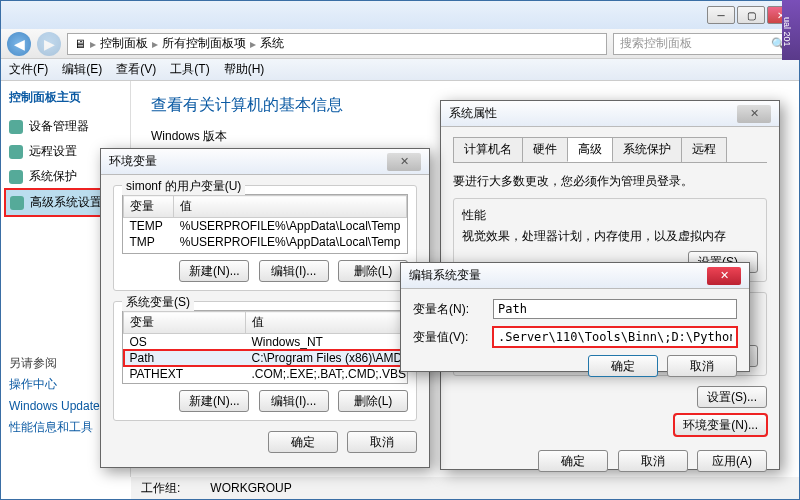  What do you see at coordinates (400, 70) in the screenshot?
I see `menubar: 文件(F) 编辑(E) 查看(V) 工具(T) 帮助(H)` at bounding box center [400, 70].